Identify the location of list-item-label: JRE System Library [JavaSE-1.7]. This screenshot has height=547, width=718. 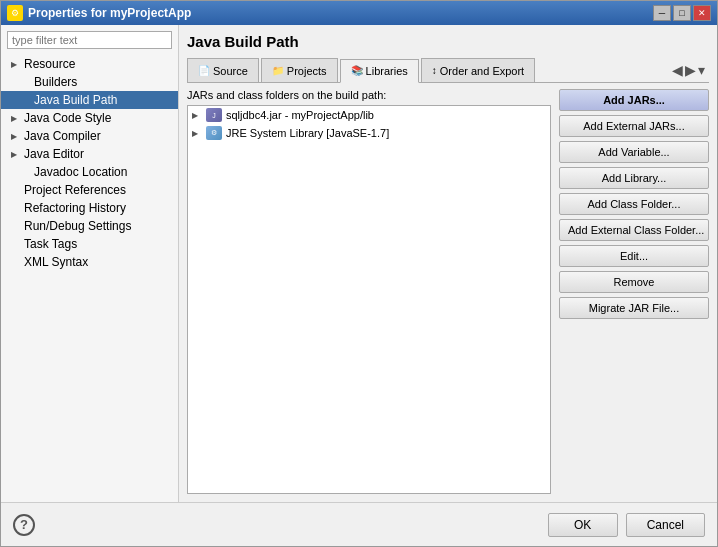
(308, 133).